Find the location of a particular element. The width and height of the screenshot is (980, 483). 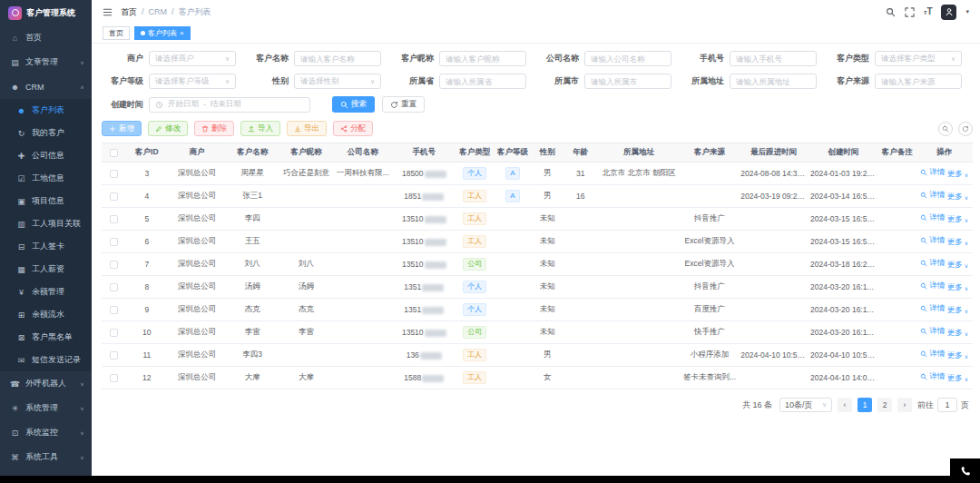

table-row: 6 深圳总公司 王五 13510 工人 未知 Excel资源导入 2024-03… is located at coordinates (537, 242).